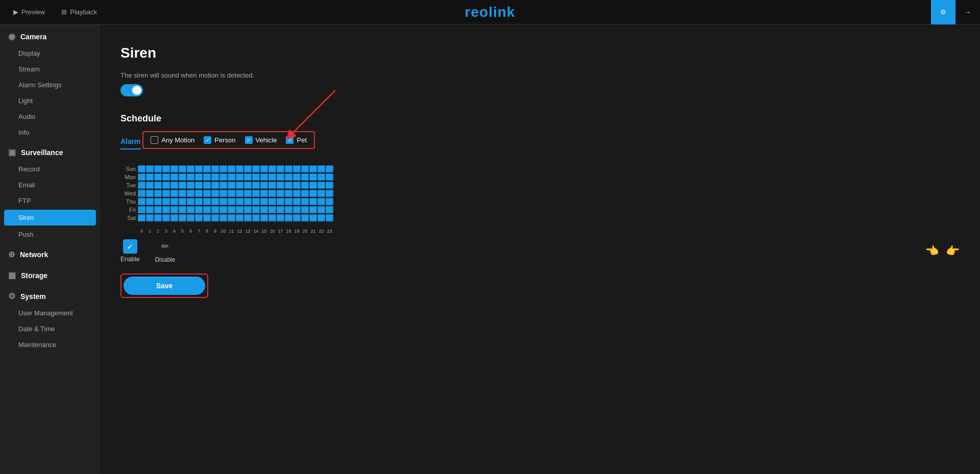  Describe the element at coordinates (50, 313) in the screenshot. I see `sidebar-item-user-management: User Management` at that location.